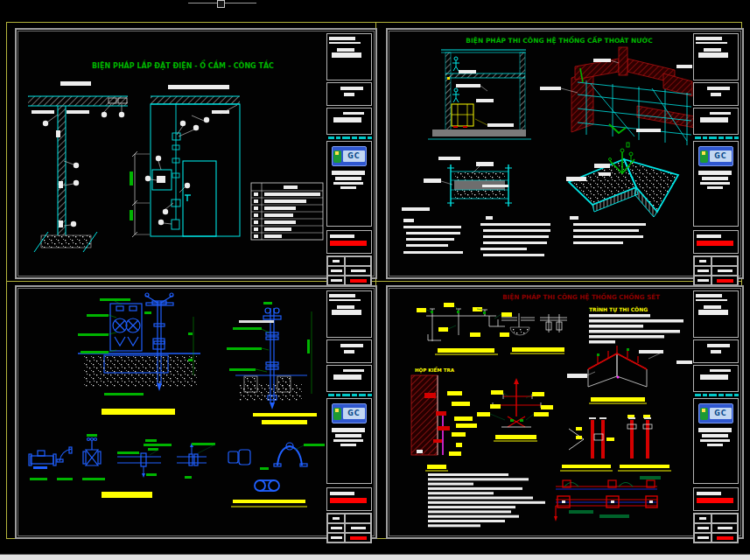 This screenshot has height=560, width=750. Describe the element at coordinates (177, 170) in the screenshot. I see `callout-bubbles-door` at that location.